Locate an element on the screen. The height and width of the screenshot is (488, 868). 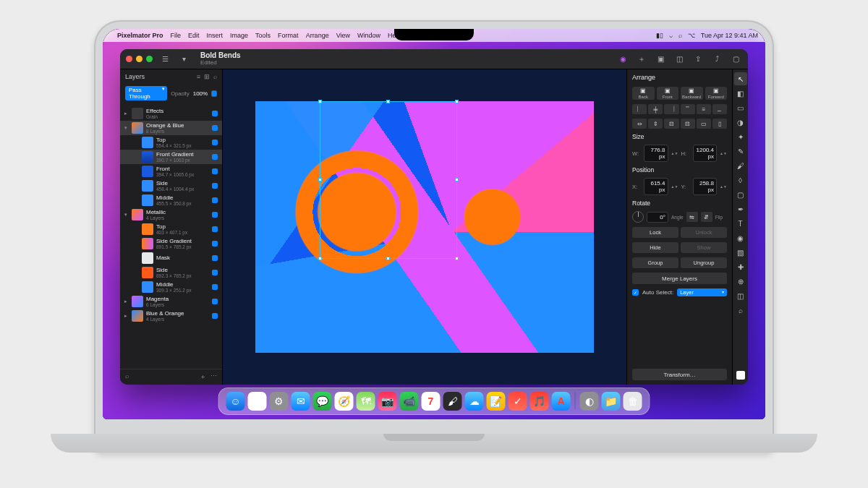
layer-item: ▸EffectsGrain is located at coordinates (171, 114).